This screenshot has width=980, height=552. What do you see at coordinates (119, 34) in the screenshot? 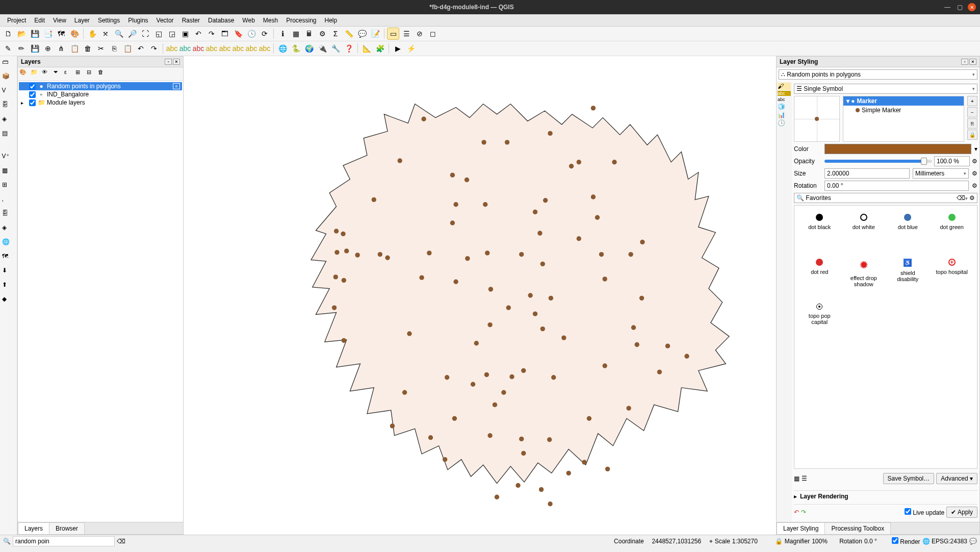
I see `zoom-in-icon: 🔍` at bounding box center [119, 34].